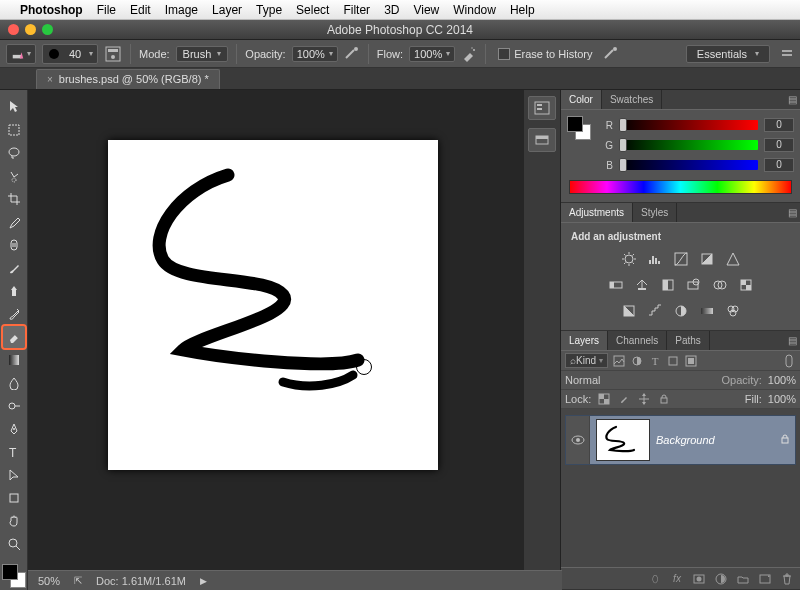  What do you see at coordinates (637, 361) in the screenshot?
I see `filter-adjust-icon` at bounding box center [637, 361].